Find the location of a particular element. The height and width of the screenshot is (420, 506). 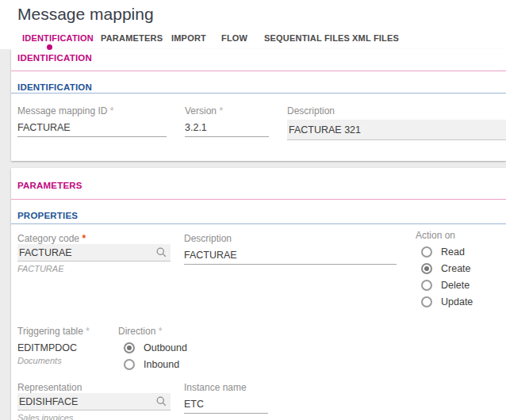

triggering-table-field: Triggering table * EDITMPDOC Documents is located at coordinates (65, 346).